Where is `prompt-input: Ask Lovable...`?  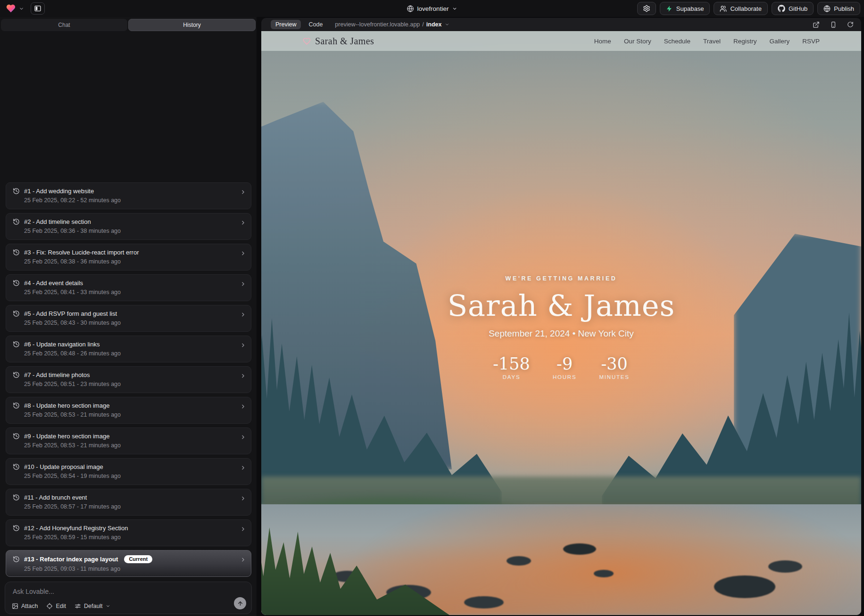 prompt-input: Ask Lovable... is located at coordinates (33, 591).